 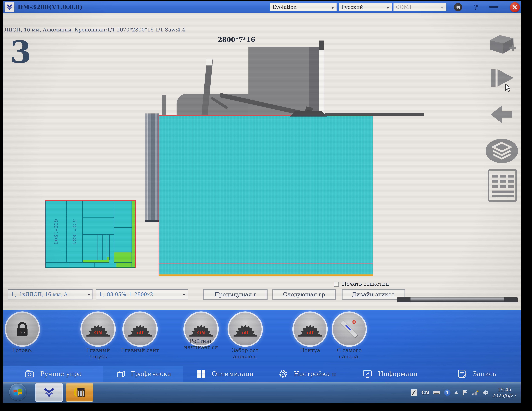 I want to click on svg-text: ON, so click(x=201, y=333).